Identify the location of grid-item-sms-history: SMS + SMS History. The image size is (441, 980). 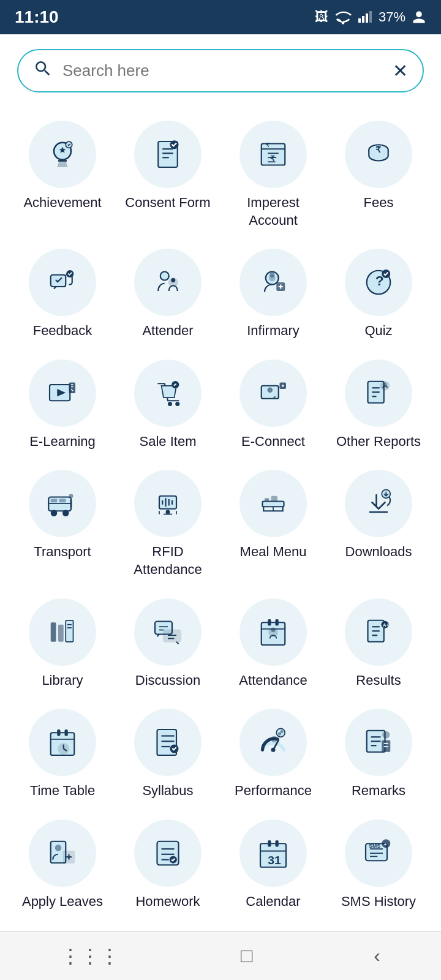
(379, 865).